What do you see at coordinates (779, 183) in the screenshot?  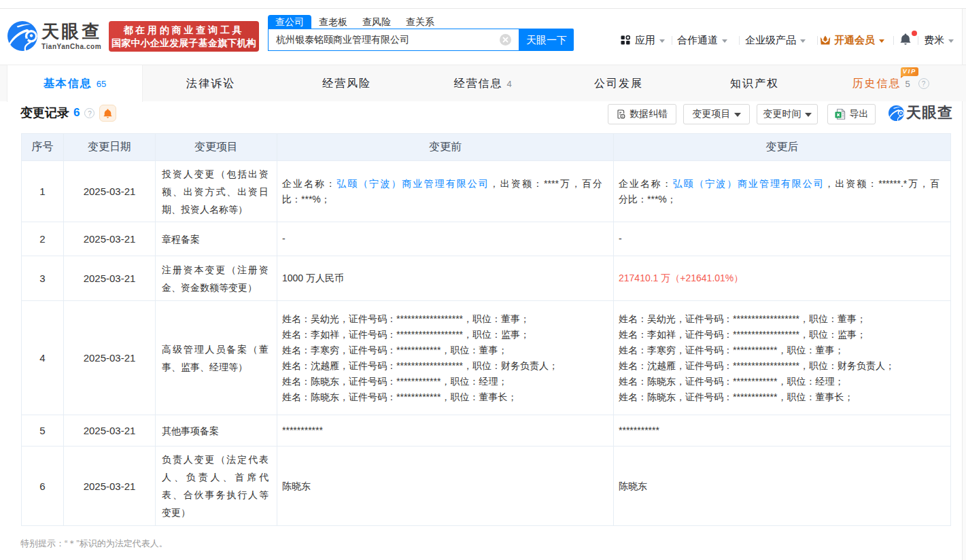 I see `cell-line: 企业名称：弘颐（宁波）商业管理有限公司，出资额：******.*万，百` at bounding box center [779, 183].